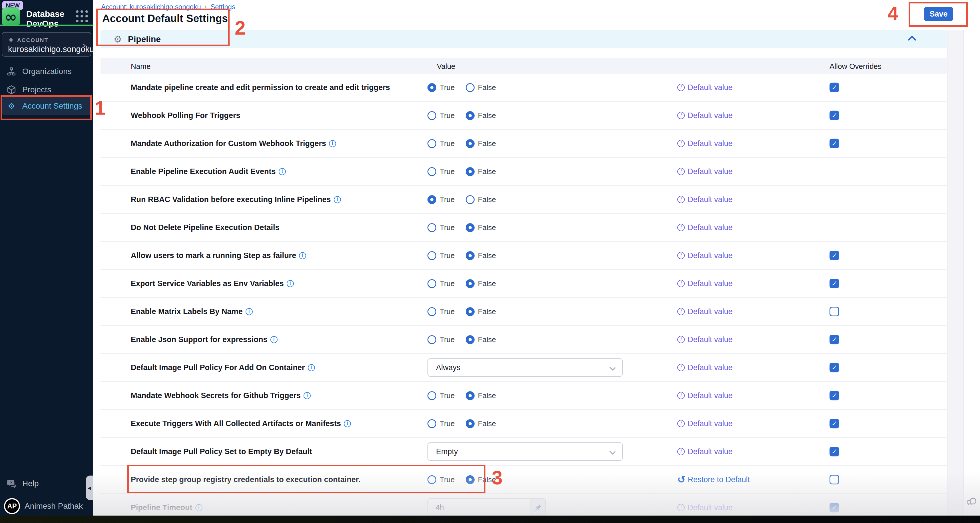 This screenshot has height=523, width=980. I want to click on pipeline-section-header: ⚙ Pipeline, so click(523, 39).